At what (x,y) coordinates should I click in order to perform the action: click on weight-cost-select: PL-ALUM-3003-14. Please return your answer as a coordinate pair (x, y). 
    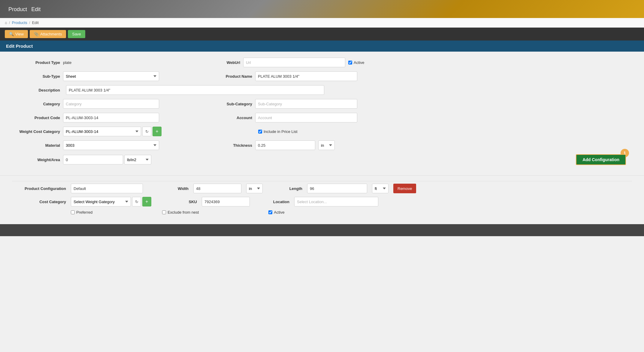
    Looking at the image, I should click on (102, 131).